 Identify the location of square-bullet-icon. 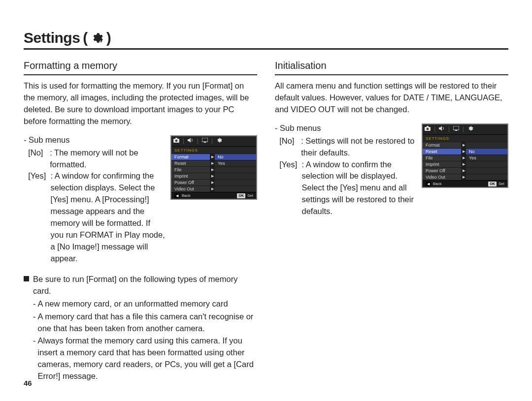
(27, 278).